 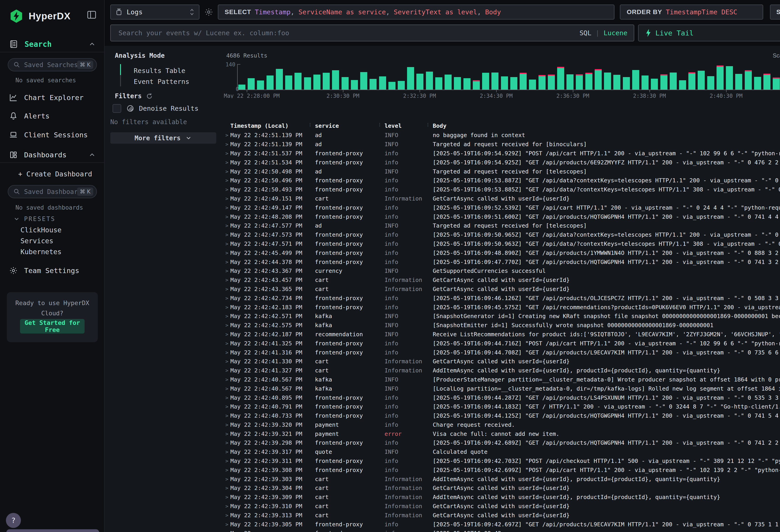 What do you see at coordinates (502, 524) in the screenshot?
I see `table-row: >May 22 2:42:39.305 PMfrontend-proxyinfo…` at bounding box center [502, 524].